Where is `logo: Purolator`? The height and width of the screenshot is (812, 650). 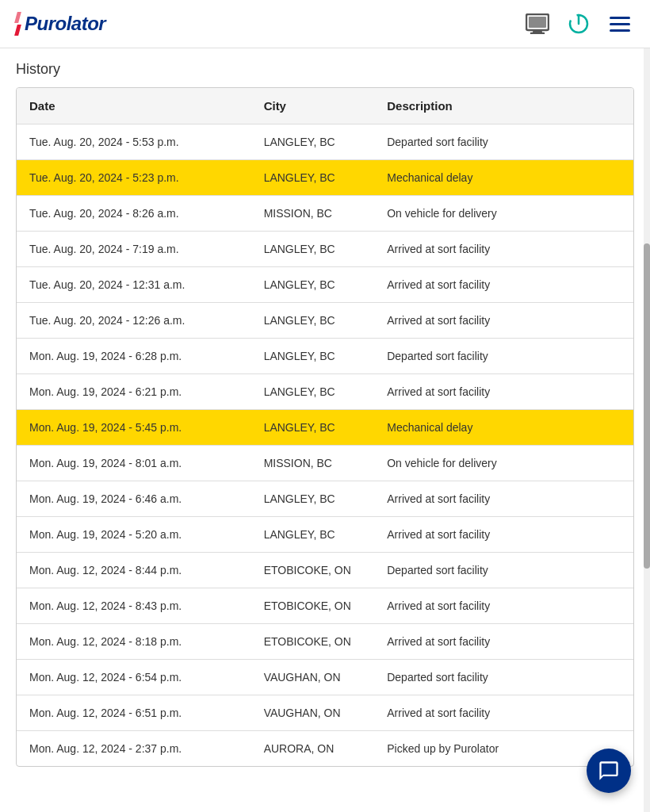 logo: Purolator is located at coordinates (60, 24).